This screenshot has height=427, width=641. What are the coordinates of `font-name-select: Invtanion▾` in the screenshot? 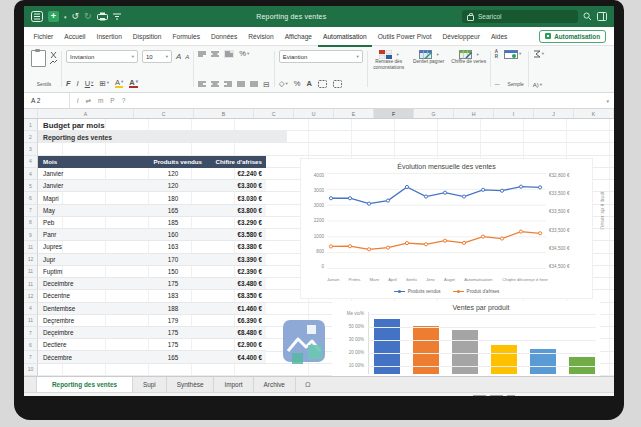 It's located at (102, 56).